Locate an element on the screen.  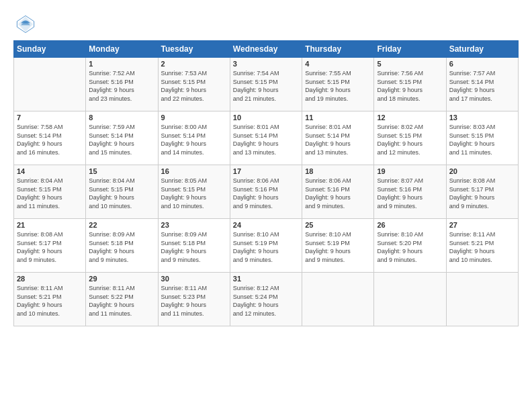
day-number: 13 is located at coordinates (482, 118).